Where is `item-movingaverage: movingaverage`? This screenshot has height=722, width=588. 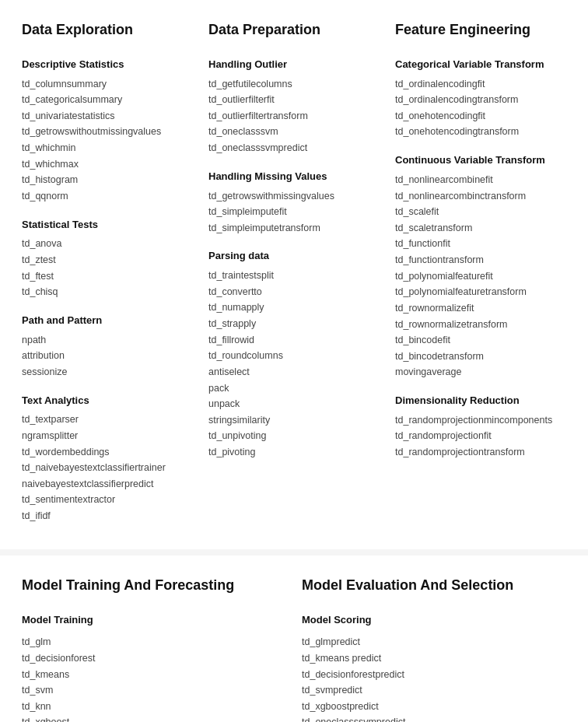
item-movingaverage: movingaverage is located at coordinates (481, 372).